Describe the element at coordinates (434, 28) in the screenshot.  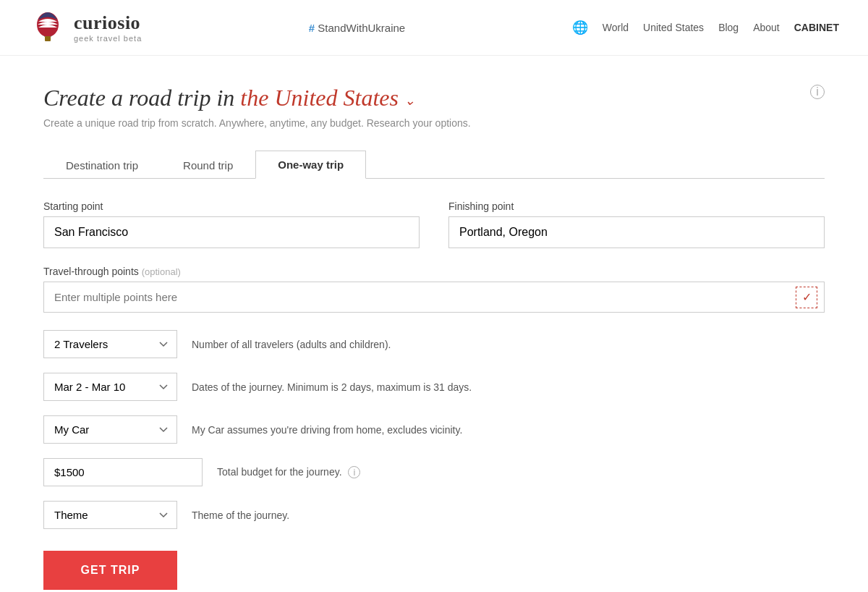
I see `header: curiosio geek travel beta # StandWithUkr…` at that location.